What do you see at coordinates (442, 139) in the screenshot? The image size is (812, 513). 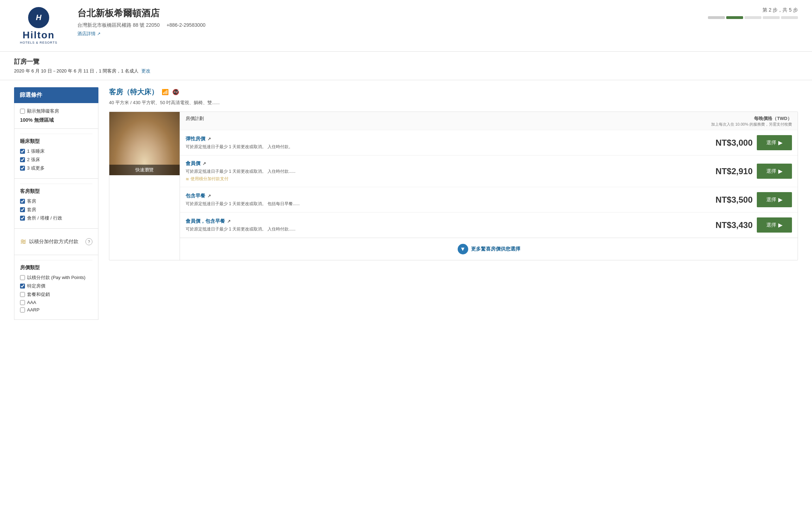 I see `rate-name-flexible: 彈性房價 ↗` at bounding box center [442, 139].